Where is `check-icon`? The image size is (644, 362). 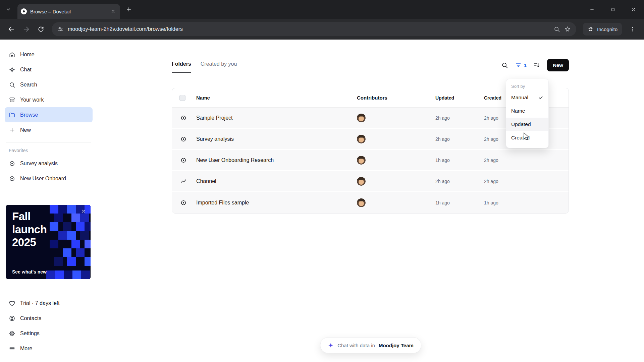
check-icon is located at coordinates (541, 98).